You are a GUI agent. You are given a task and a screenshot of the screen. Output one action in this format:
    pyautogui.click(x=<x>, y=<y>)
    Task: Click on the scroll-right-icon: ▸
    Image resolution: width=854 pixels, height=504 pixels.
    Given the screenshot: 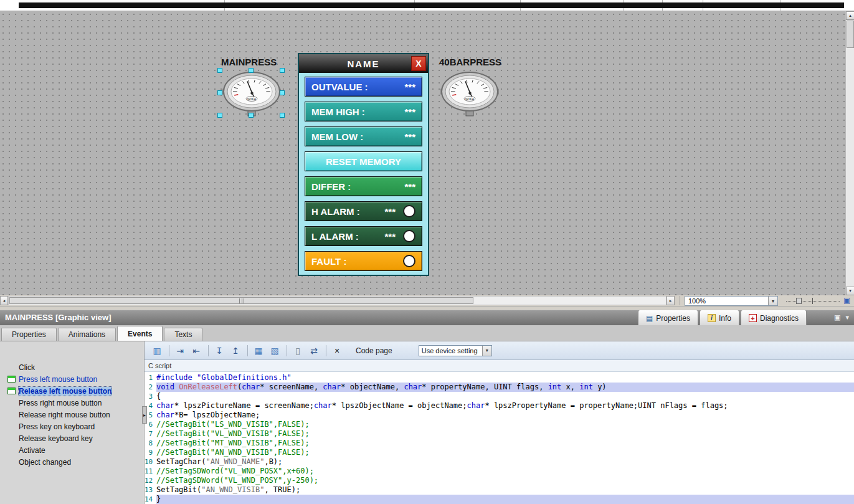 What is the action you would take?
    pyautogui.click(x=670, y=300)
    